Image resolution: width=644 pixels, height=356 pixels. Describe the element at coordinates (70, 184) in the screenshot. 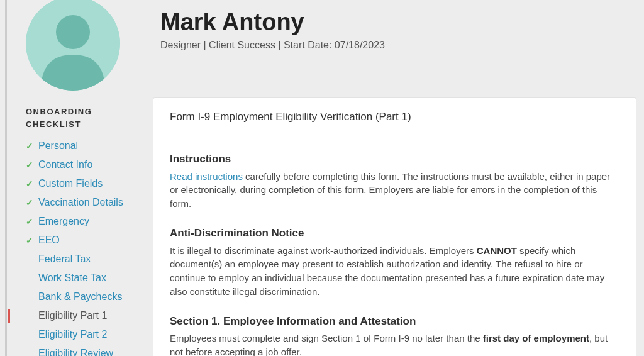

I see `sidebar-item-label: Custom Fields` at that location.